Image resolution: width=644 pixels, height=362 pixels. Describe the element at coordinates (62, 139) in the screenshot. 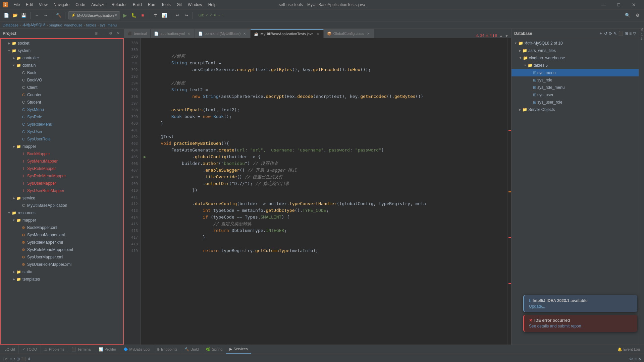

I see `project-tree-item: CSysUserRole` at that location.